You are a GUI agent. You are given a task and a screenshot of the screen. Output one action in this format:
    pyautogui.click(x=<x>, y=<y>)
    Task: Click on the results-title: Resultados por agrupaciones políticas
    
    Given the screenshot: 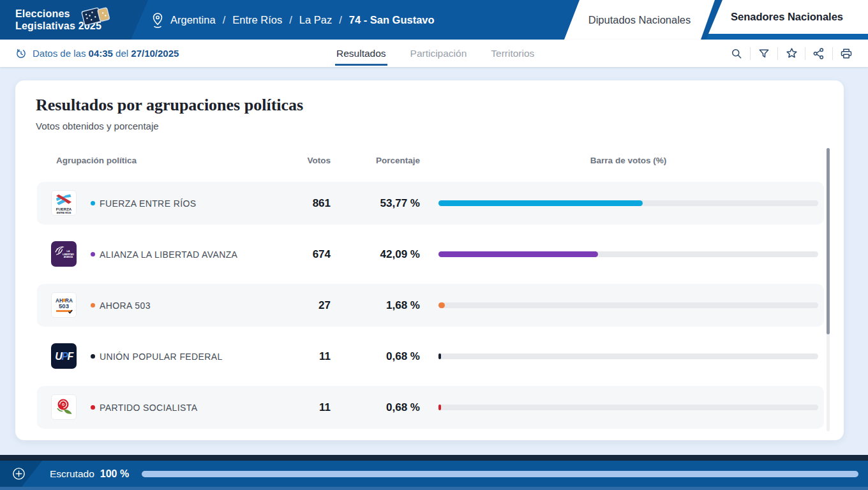 What is the action you would take?
    pyautogui.click(x=170, y=105)
    